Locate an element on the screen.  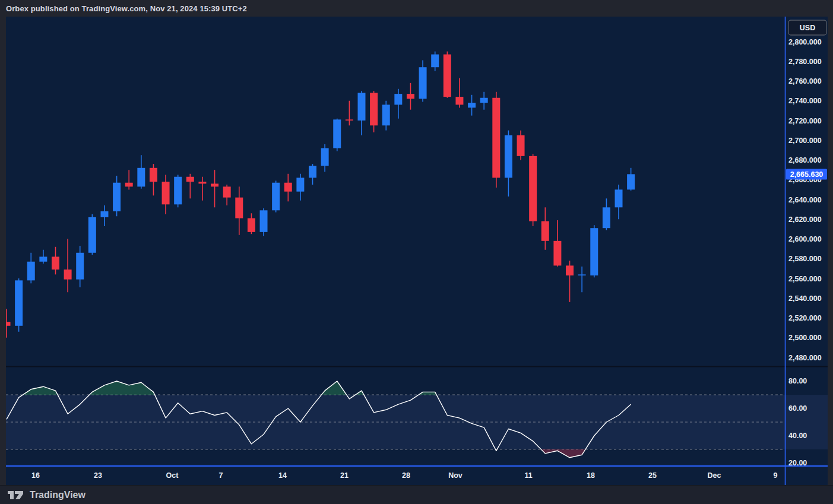
time-tick-label: 23 is located at coordinates (98, 476).